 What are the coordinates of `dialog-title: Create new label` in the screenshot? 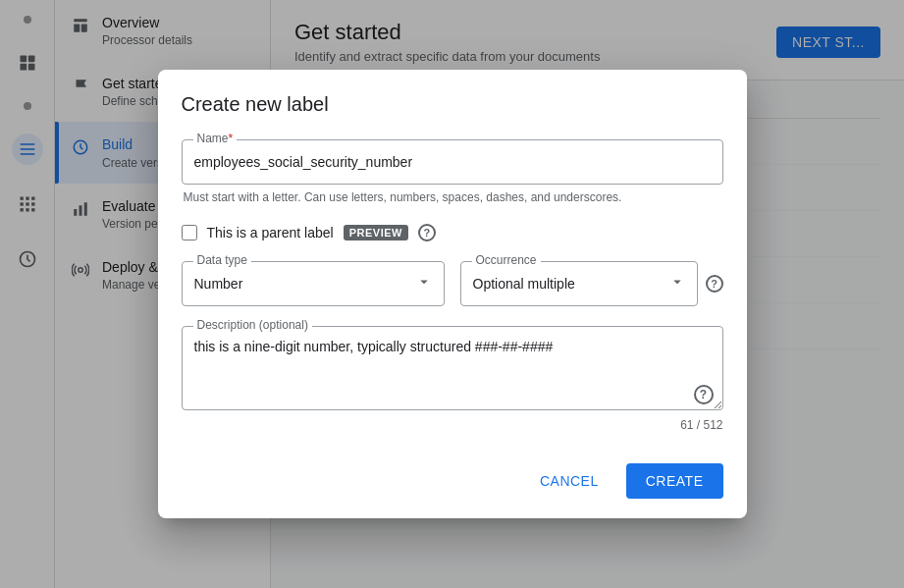 It's located at (452, 104).